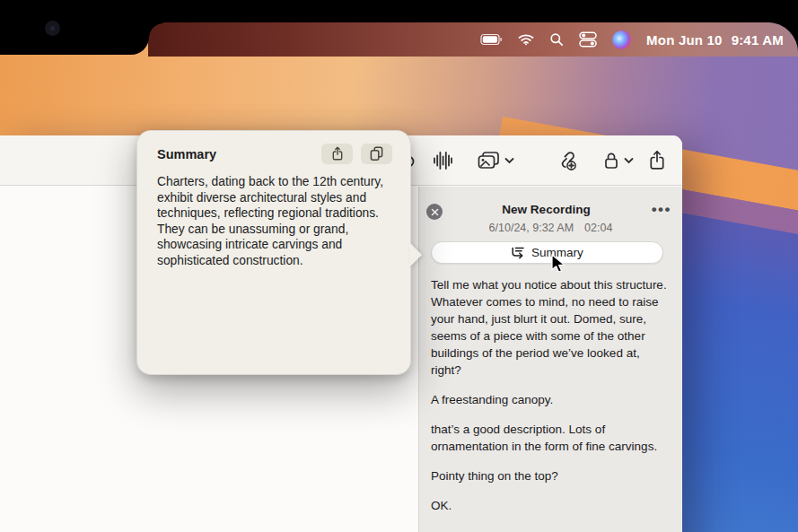  Describe the element at coordinates (518, 253) in the screenshot. I see `summarize-icon` at that location.